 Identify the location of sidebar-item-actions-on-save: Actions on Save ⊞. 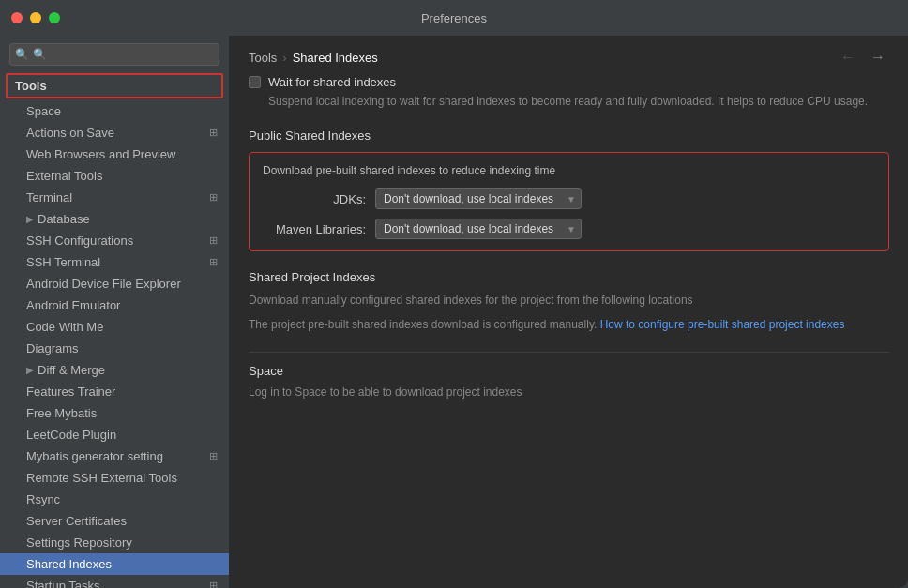
(114, 133).